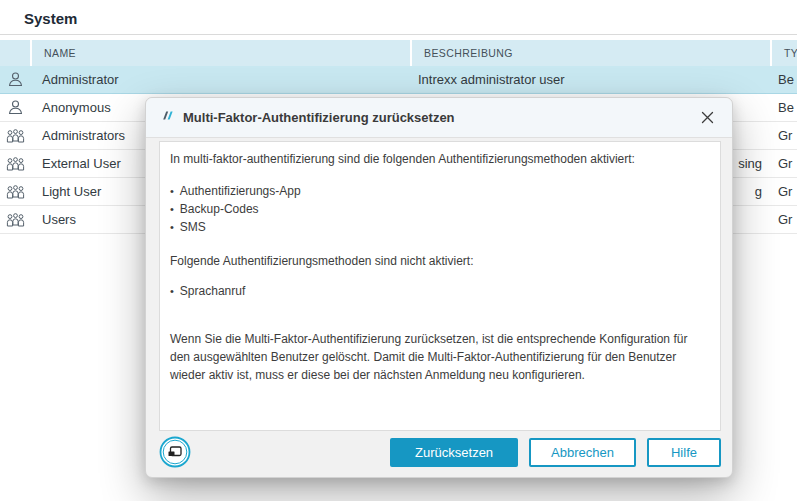  I want to click on table-row: Administrator Intrexx administrator user…, so click(398, 80).